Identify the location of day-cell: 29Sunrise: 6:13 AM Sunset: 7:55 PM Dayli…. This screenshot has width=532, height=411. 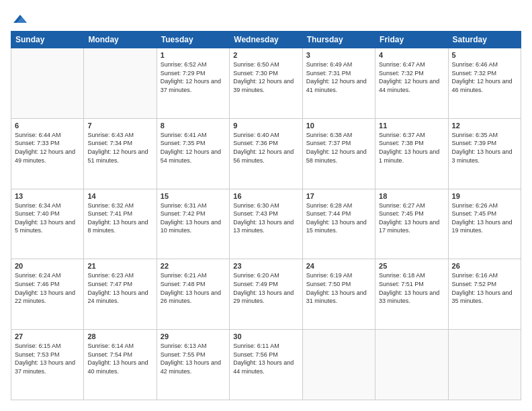
(193, 365).